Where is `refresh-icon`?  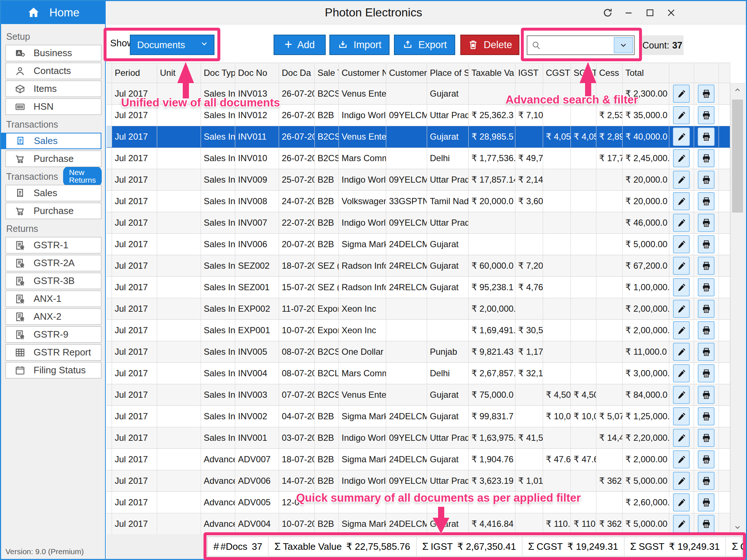 refresh-icon is located at coordinates (608, 13).